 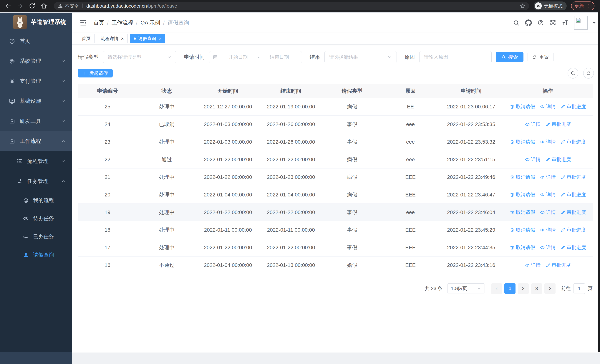 What do you see at coordinates (466, 289) in the screenshot?
I see `page-size-select: 10条/页` at bounding box center [466, 289].